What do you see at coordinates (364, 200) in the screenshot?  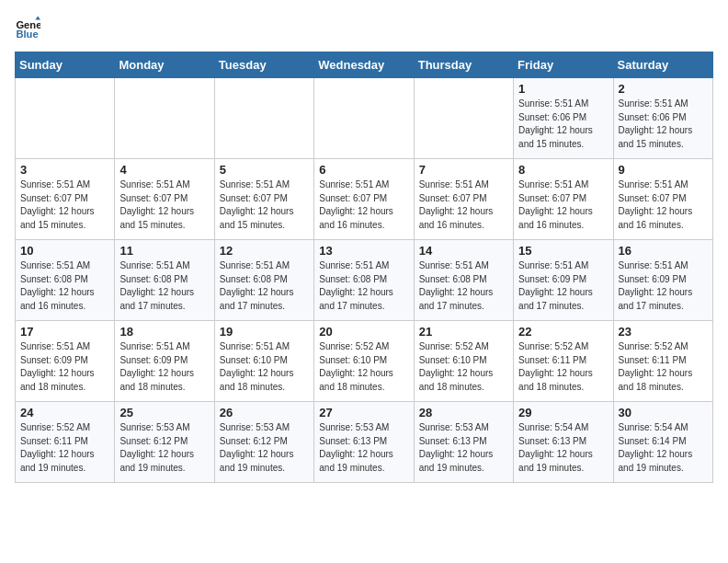 I see `day-cell: 6Sunrise: 5:51 AM Sunset: 6:07 PM Daylig…` at bounding box center [364, 200].